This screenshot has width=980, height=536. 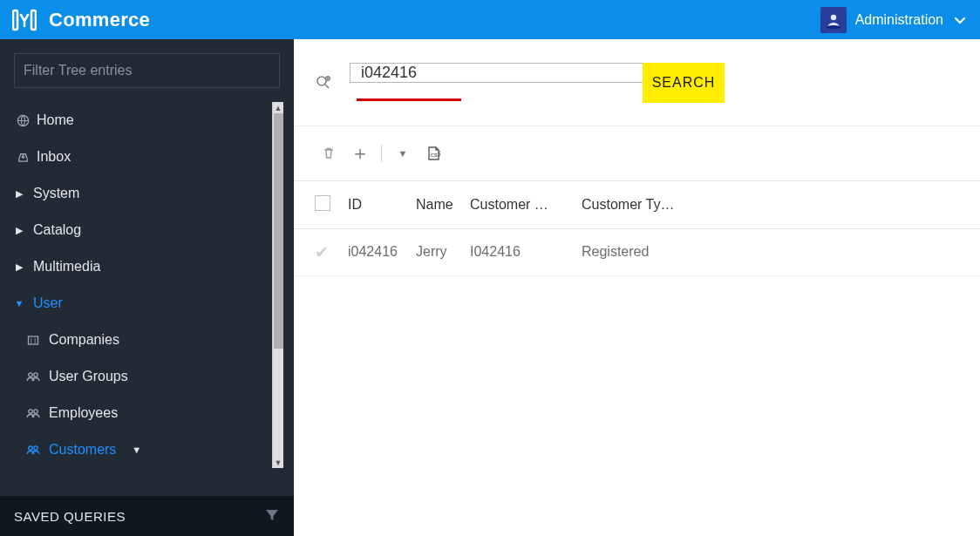 What do you see at coordinates (48, 303) in the screenshot?
I see `tree-label: User` at bounding box center [48, 303].